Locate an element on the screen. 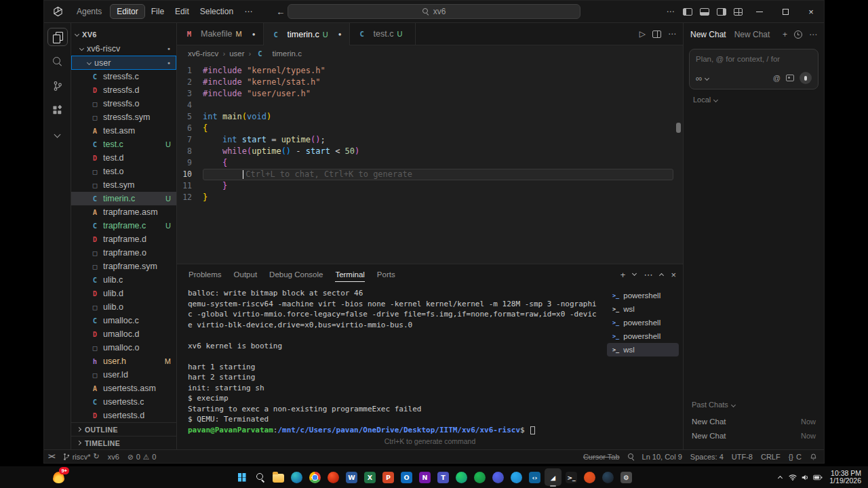 The width and height of the screenshot is (868, 488). panel-tab-debug-console: Debug Console is located at coordinates (296, 274).